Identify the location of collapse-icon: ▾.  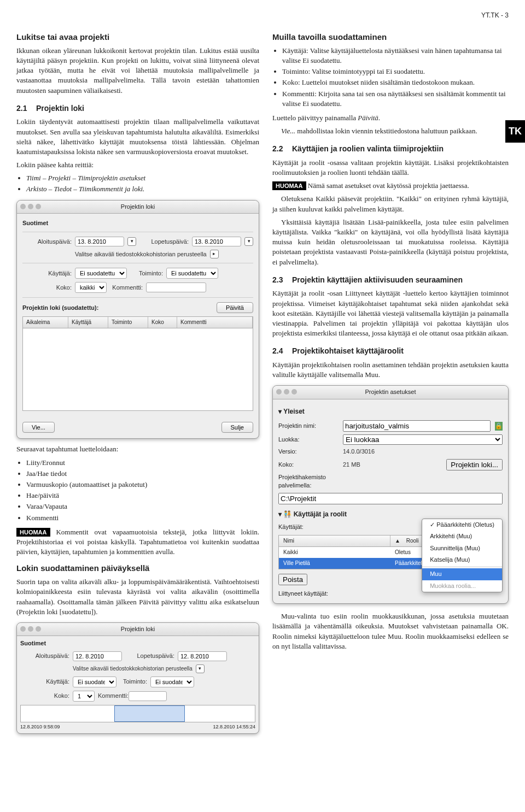
(200, 669).